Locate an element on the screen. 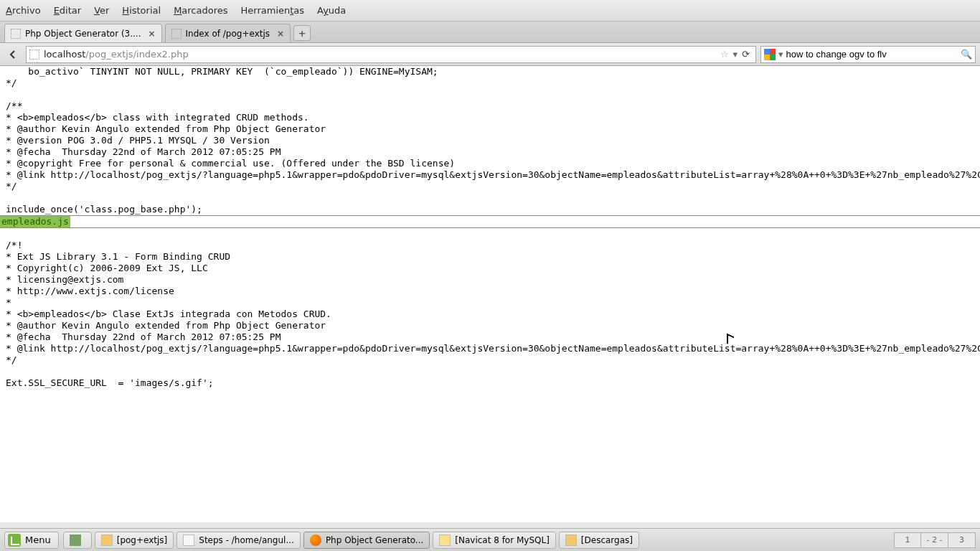  file-label: empleados.js is located at coordinates (35, 222).